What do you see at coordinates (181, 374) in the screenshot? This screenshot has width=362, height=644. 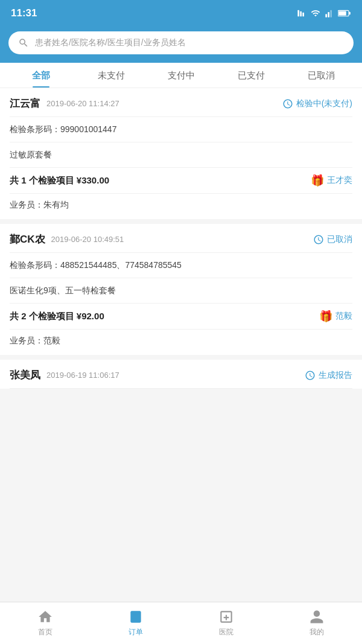 I see `order-header: 张美凤 2019-06-19 11:06:17 生成报告` at bounding box center [181, 374].